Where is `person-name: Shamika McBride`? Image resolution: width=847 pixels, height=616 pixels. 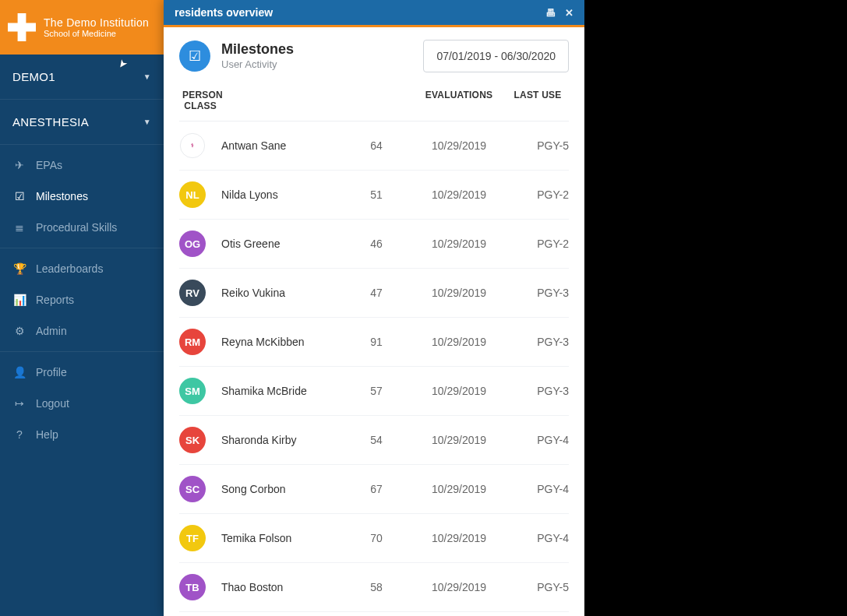
person-name: Shamika McBride is located at coordinates (279, 391).